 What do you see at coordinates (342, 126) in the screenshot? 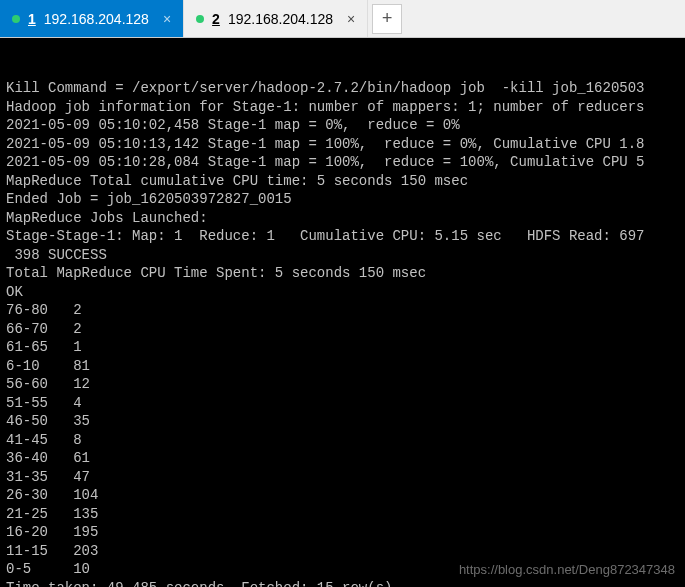
I see `terminal-line: 2021-05-09 05:10:02,458 Stage-1 map = 0%…` at bounding box center [342, 126].